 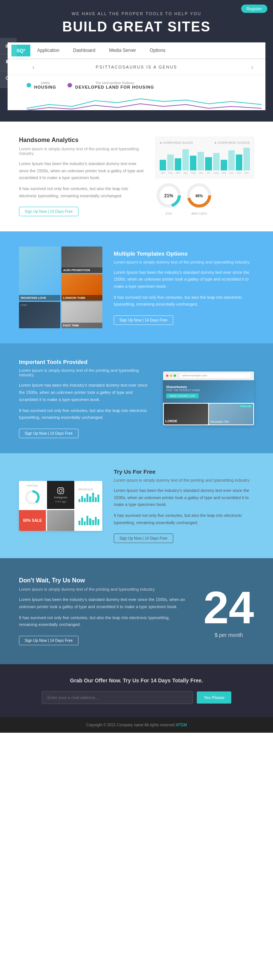 What do you see at coordinates (85, 372) in the screenshot?
I see `tools-subtitle: Lorem ipsum is simply dummy text of the …` at bounding box center [85, 372].